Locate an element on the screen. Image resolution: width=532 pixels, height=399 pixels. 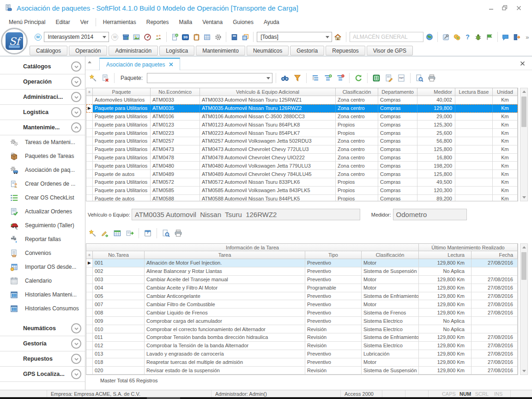
tab-scroll-up-icon is located at coordinates (90, 62).